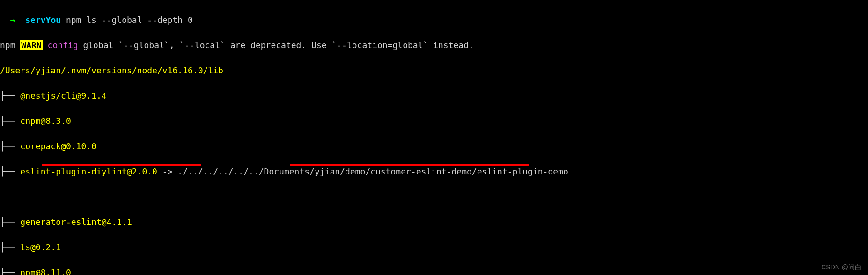 The image size is (868, 275). What do you see at coordinates (434, 39) in the screenshot?
I see `warn-line: npm WARN config global `--global`, `--lo…` at bounding box center [434, 39].